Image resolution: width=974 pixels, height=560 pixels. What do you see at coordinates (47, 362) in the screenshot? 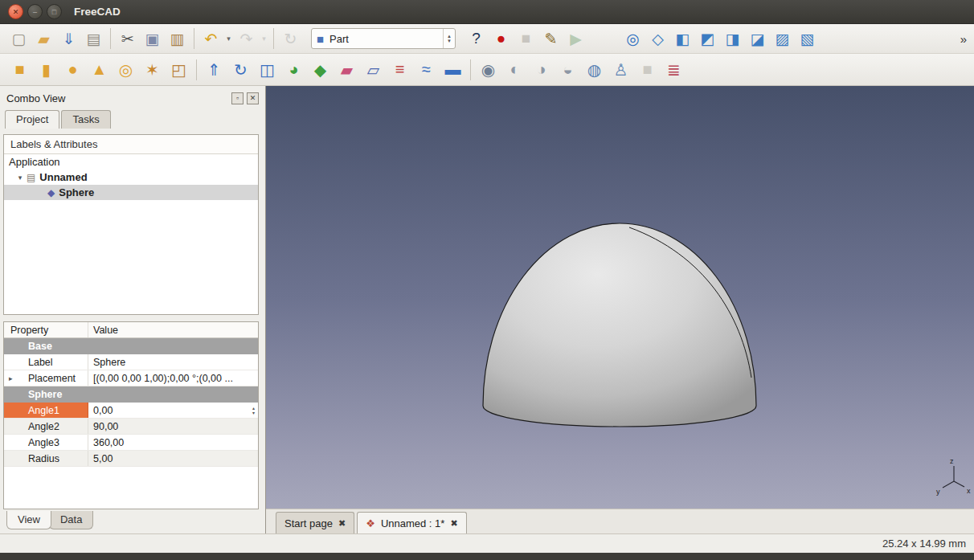
I see `property-label: Label` at bounding box center [47, 362].